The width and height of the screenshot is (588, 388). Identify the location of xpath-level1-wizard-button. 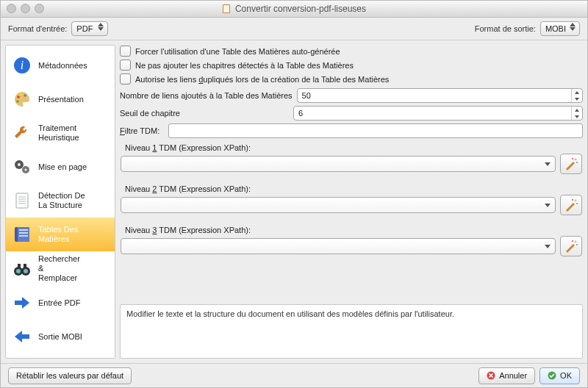
(571, 164).